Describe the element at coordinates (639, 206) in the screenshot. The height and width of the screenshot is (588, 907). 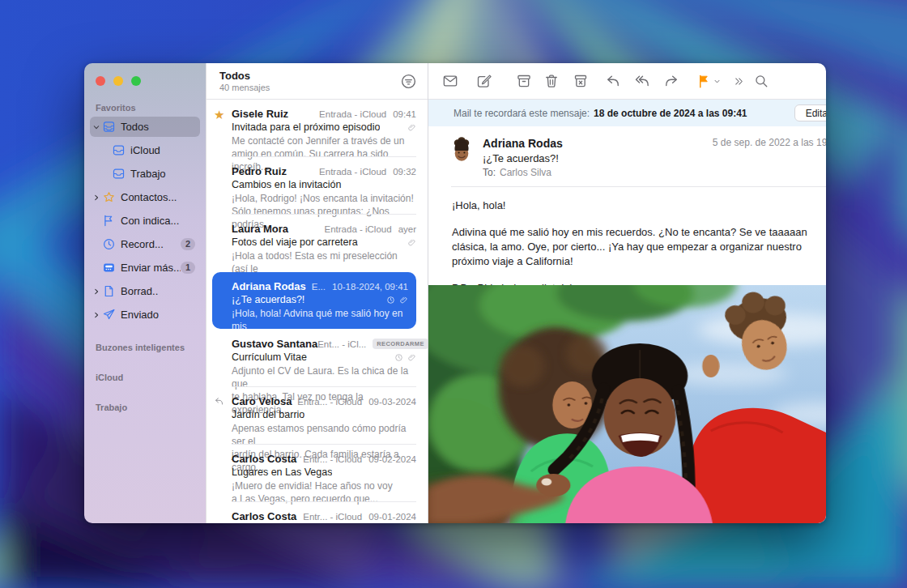
I see `body-paragraph: ¡Hola, hola!` at that location.